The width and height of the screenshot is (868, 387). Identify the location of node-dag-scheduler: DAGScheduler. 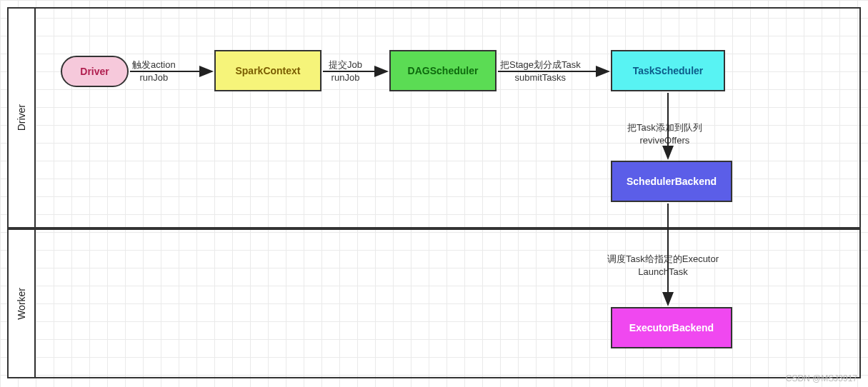
(443, 71).